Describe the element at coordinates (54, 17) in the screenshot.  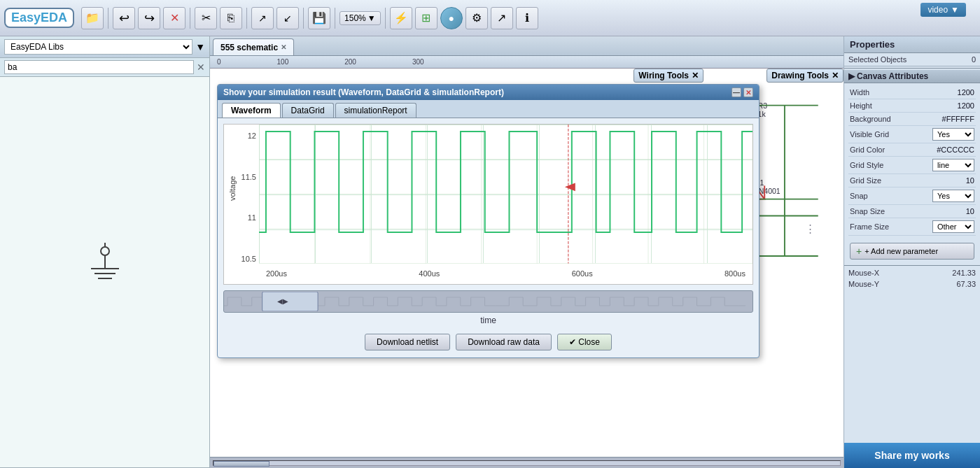
I see `logo-span: EDA` at that location.